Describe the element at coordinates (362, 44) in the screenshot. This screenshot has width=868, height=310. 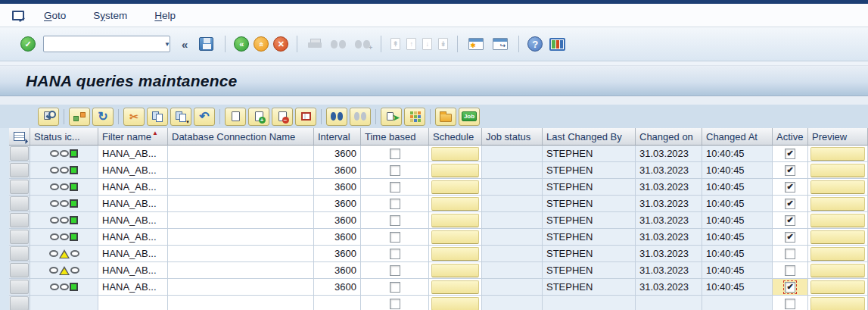
I see `find-next-icon: +` at that location.